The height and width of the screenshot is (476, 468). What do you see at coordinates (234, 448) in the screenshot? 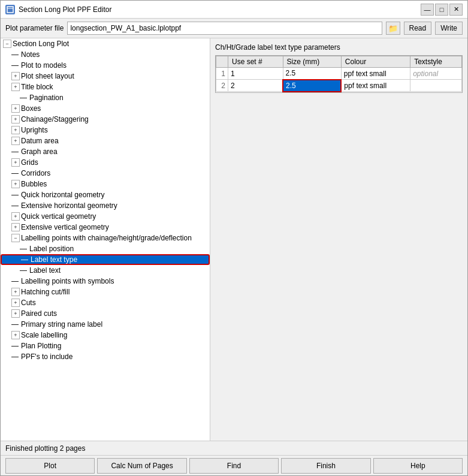
I see `status-bar: Finished plotting 2 pages` at bounding box center [234, 448].